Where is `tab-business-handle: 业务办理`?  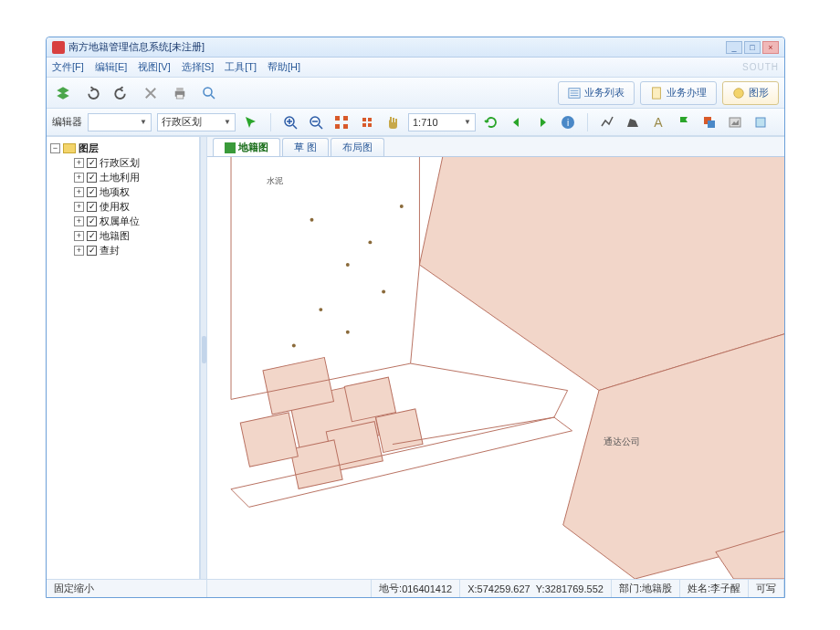
tab-business-handle: 业务办理 is located at coordinates (678, 93).